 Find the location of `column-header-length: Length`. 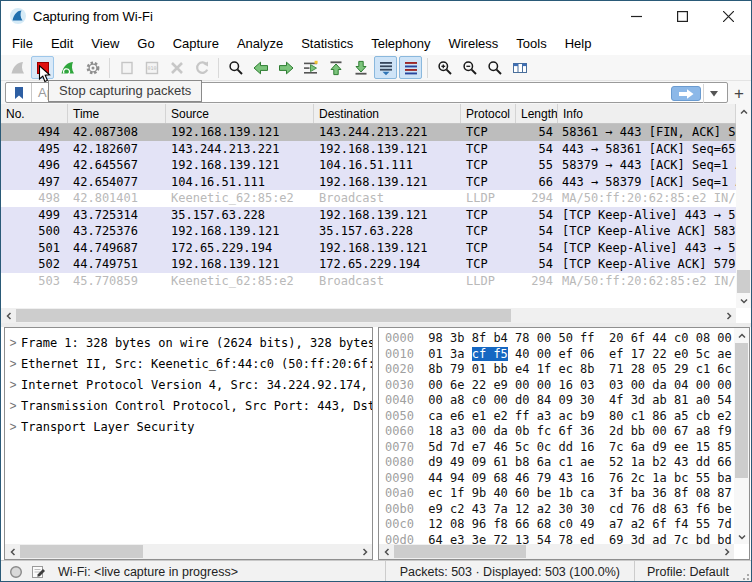

column-header-length: Length is located at coordinates (537, 114).